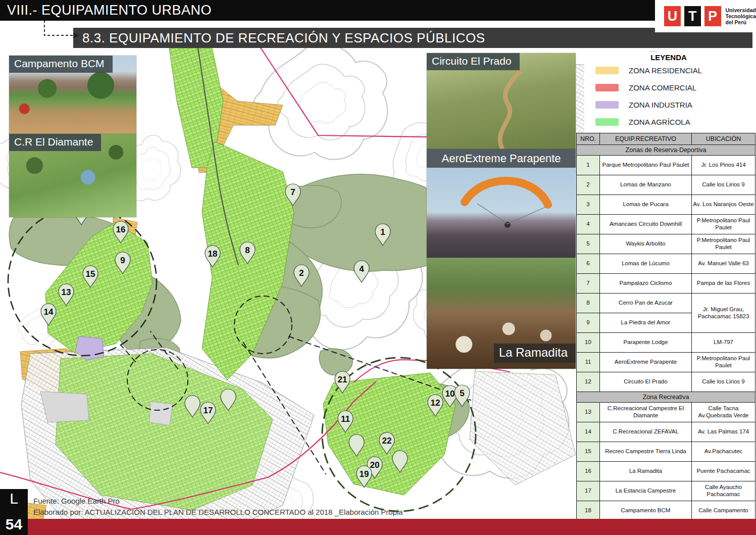 Image resolution: width=756 pixels, height=535 pixels. I want to click on cell-equip: La Estancia Campestre, so click(646, 491).